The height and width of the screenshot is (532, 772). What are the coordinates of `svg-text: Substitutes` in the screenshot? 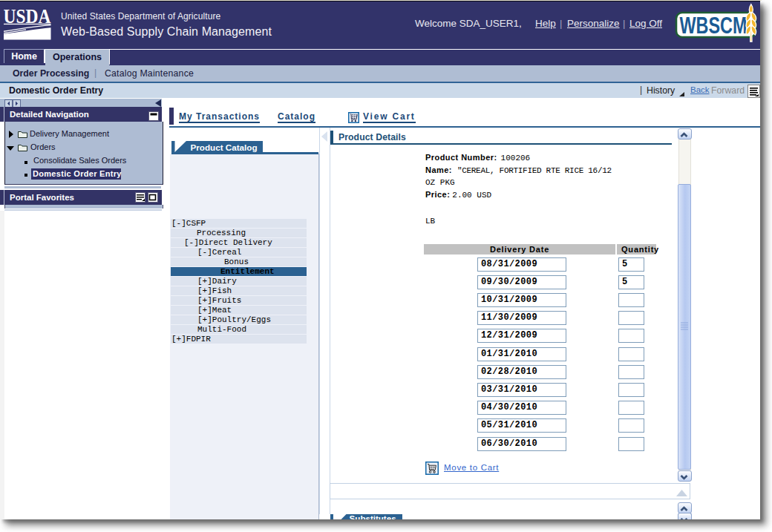 It's located at (373, 516).